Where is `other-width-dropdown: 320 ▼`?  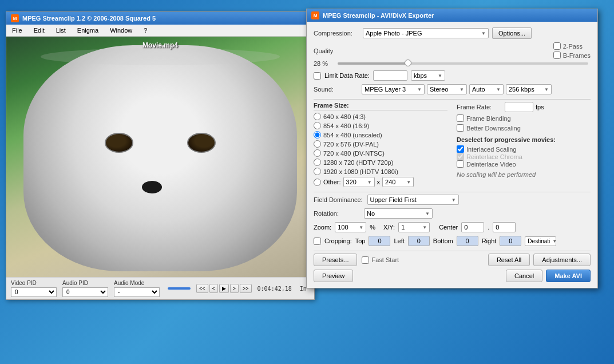 other-width-dropdown: 320 ▼ is located at coordinates (359, 182).